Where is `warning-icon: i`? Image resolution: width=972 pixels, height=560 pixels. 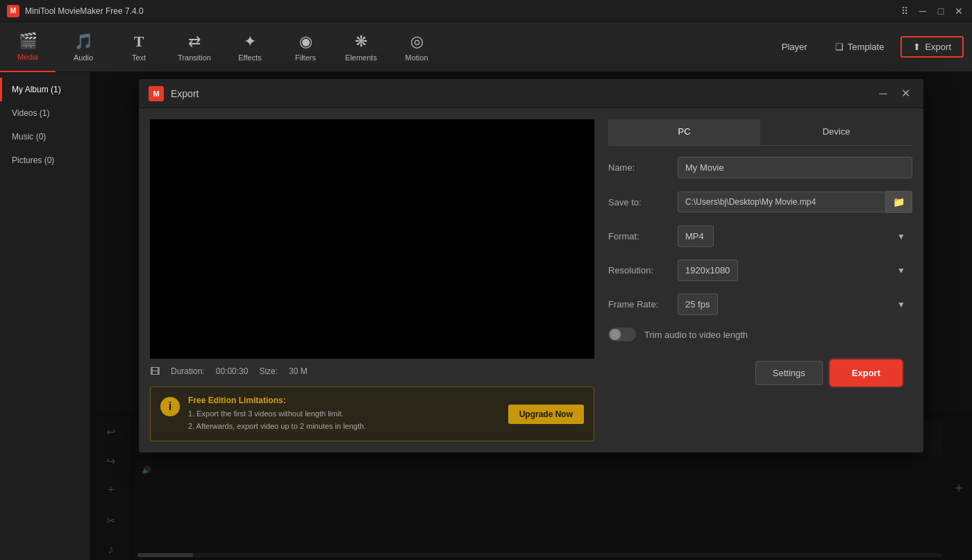 warning-icon: i is located at coordinates (170, 407).